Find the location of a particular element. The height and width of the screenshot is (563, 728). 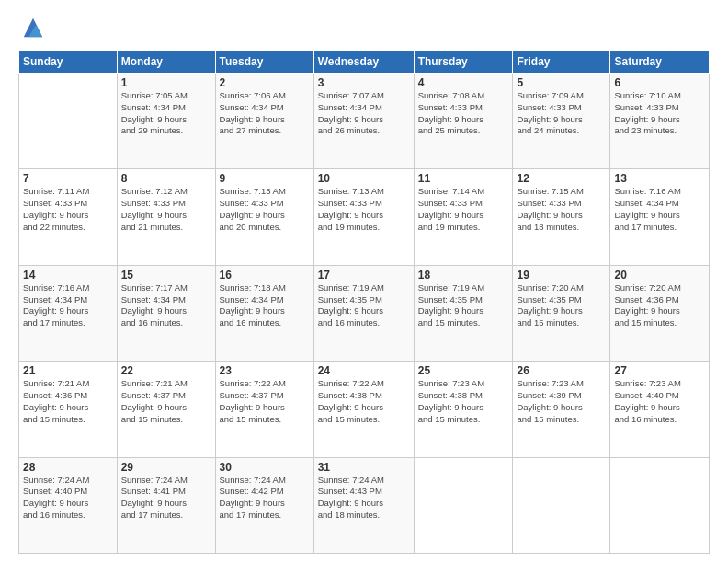

day-info: Sunrise: 7:24 AM Sunset: 4:43 PM Dayligh… is located at coordinates (364, 499).